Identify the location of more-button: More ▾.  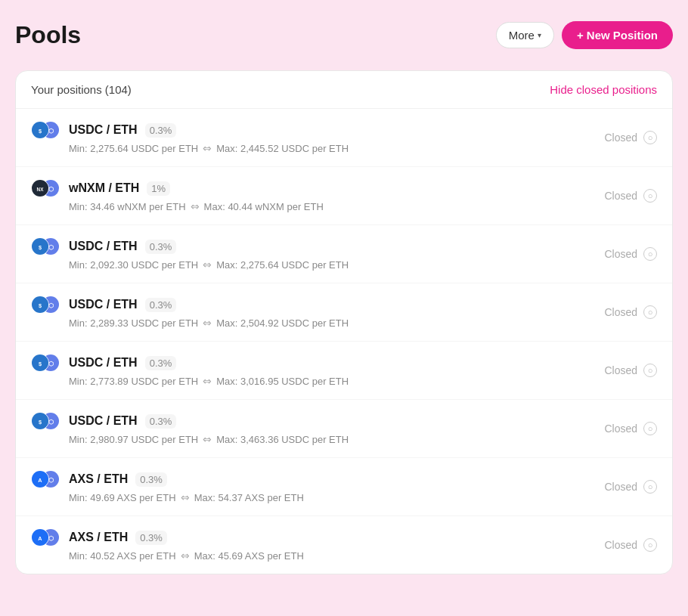
(525, 35).